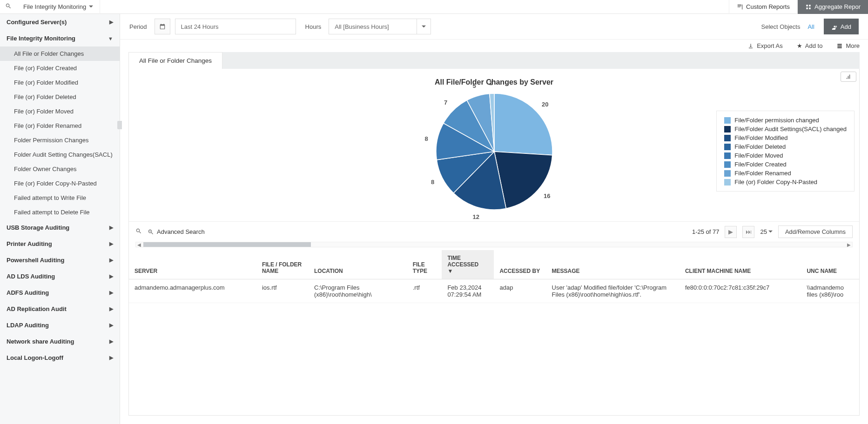 This screenshot has width=868, height=424. What do you see at coordinates (139, 232) in the screenshot?
I see `quick-search-icon` at bounding box center [139, 232].